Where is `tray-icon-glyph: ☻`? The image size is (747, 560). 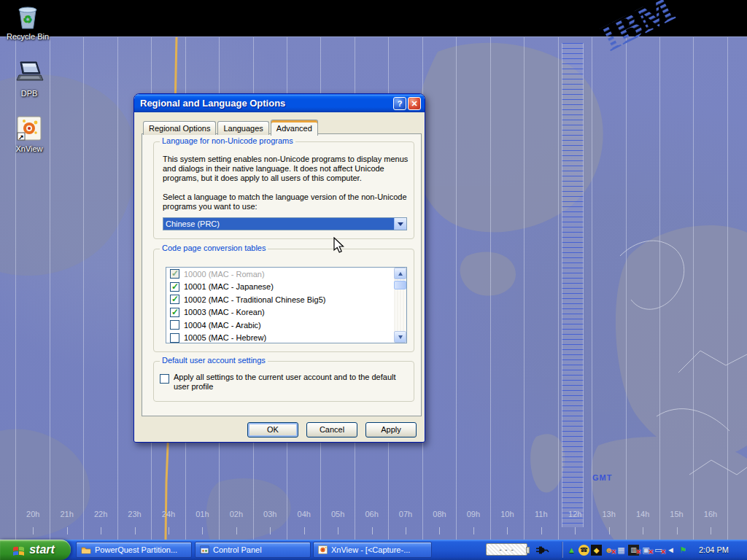
tray-icon-glyph: ☻ is located at coordinates (609, 550).